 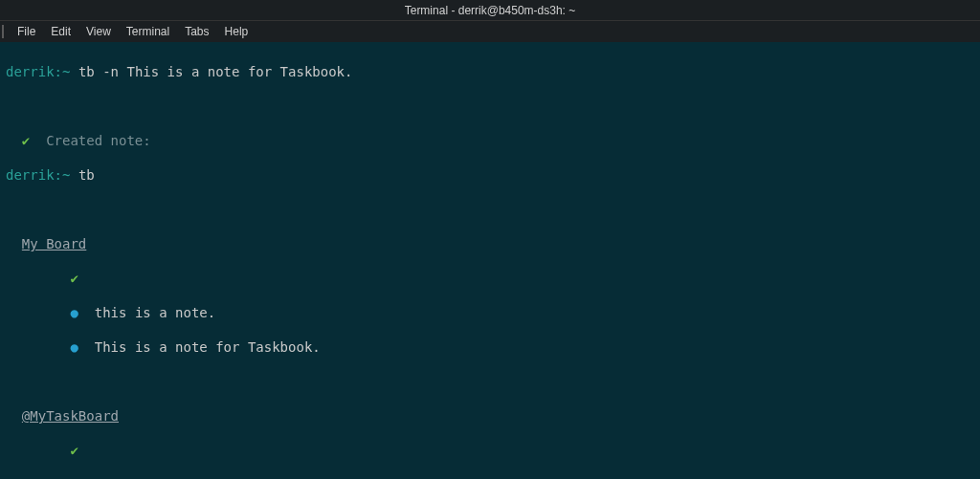 I want to click on line-cmd1: derrik:~ tb -n This is a note for Taskbo…, so click(x=490, y=72).